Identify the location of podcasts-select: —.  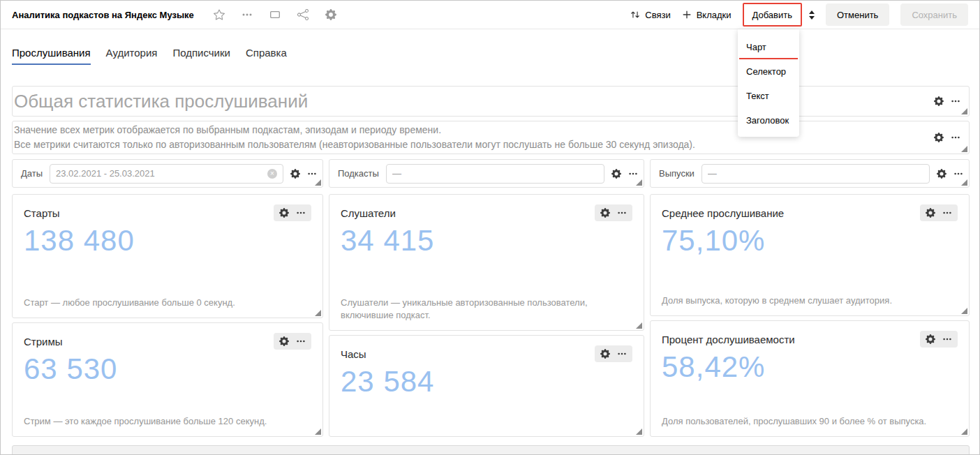
(496, 174).